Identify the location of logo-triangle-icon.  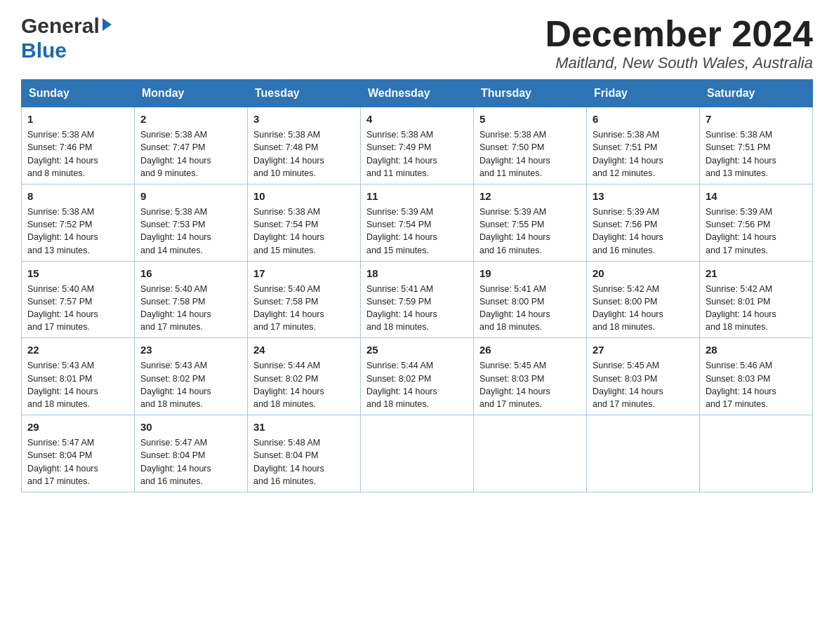
(107, 25).